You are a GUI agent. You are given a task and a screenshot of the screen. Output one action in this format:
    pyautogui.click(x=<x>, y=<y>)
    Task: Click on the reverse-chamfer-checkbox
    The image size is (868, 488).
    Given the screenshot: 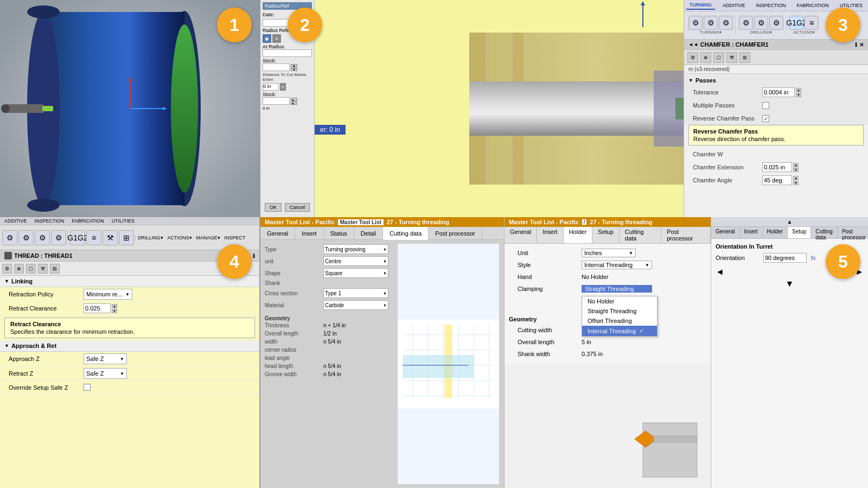 What is the action you would take?
    pyautogui.click(x=766, y=118)
    